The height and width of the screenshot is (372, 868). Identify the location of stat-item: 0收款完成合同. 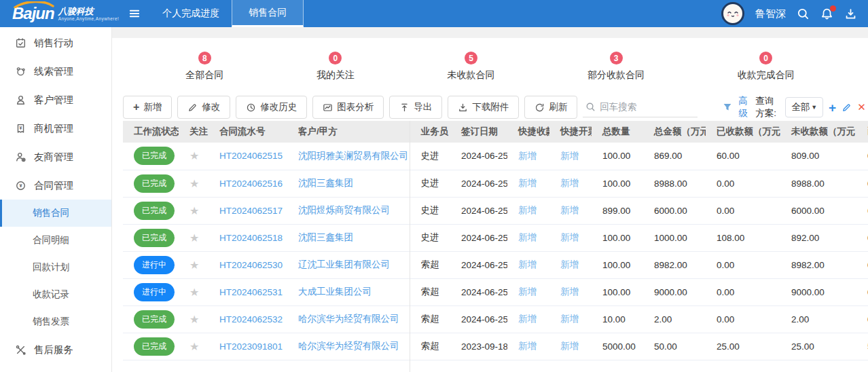
(766, 71).